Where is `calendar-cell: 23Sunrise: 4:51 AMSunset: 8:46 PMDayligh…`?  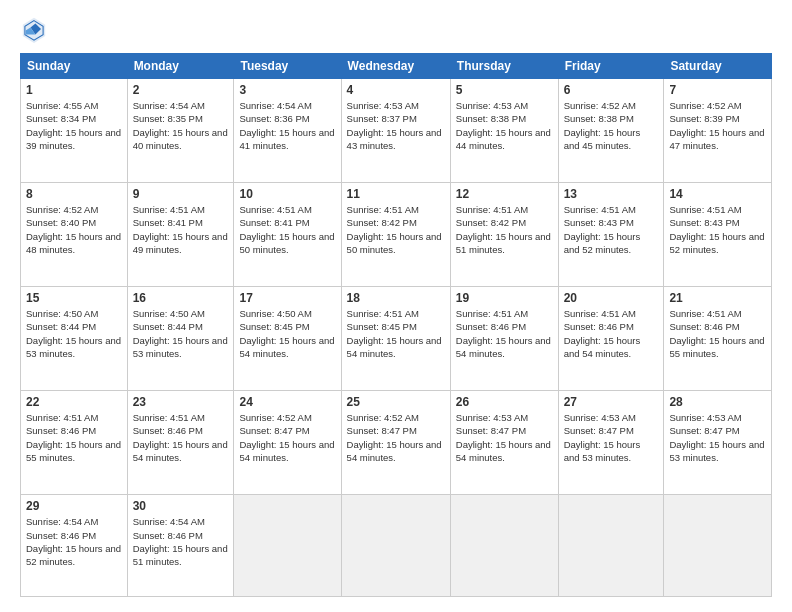
calendar-cell: 23Sunrise: 4:51 AMSunset: 8:46 PMDayligh… is located at coordinates (180, 443).